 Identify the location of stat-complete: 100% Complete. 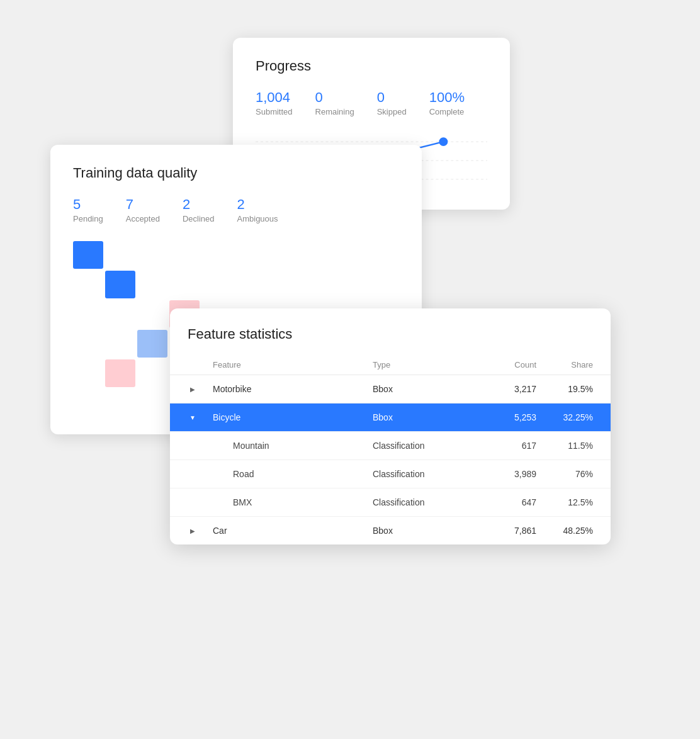
(447, 103).